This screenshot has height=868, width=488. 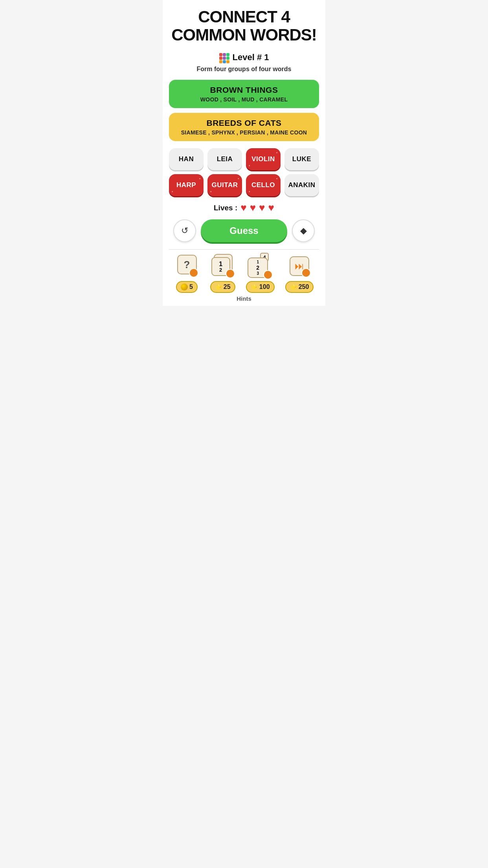 What do you see at coordinates (224, 57) in the screenshot?
I see `level-grid-icon` at bounding box center [224, 57].